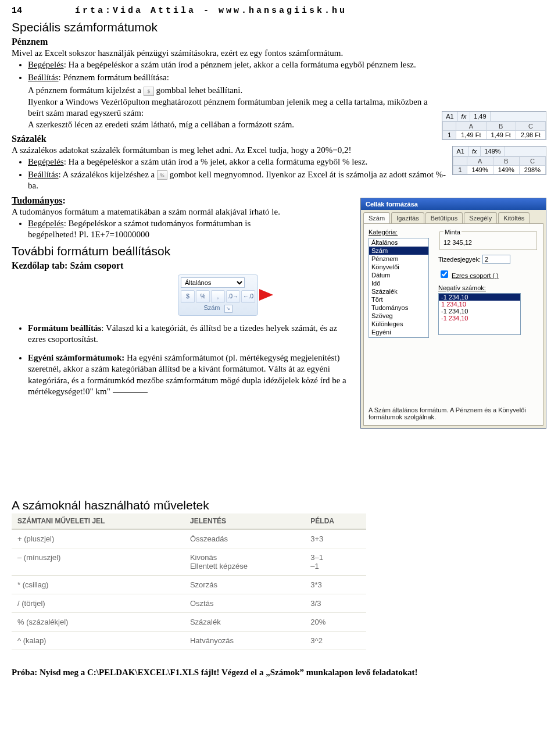 The image size is (558, 756). I want to click on cell-c1: 298%, so click(532, 170).